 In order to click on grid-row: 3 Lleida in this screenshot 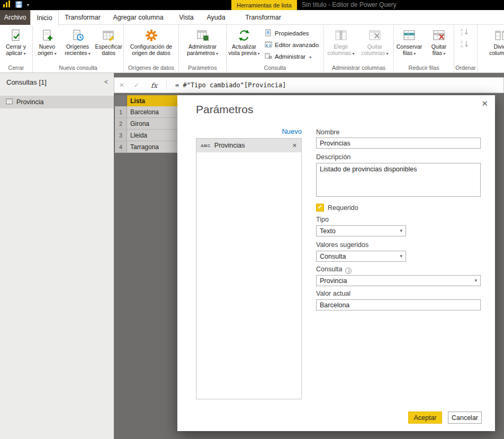, I will do `click(146, 135)`.